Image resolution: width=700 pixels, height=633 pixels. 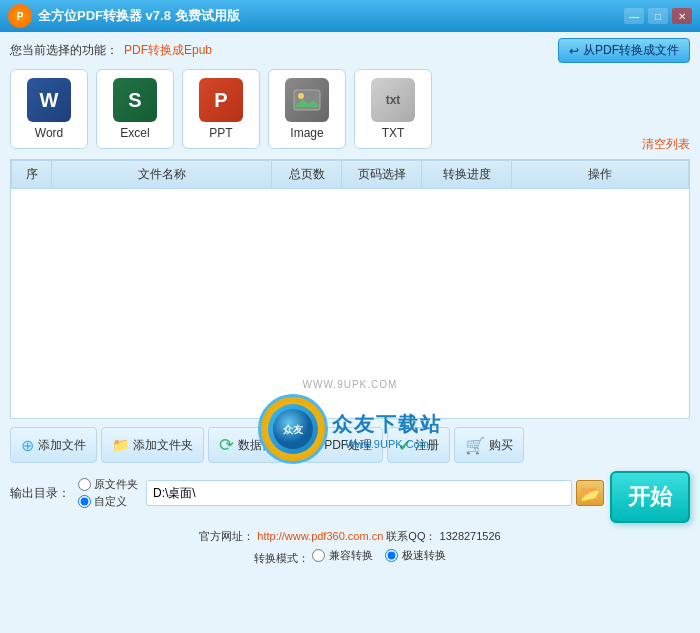 What do you see at coordinates (600, 175) in the screenshot?
I see `col-action: 操作` at bounding box center [600, 175].